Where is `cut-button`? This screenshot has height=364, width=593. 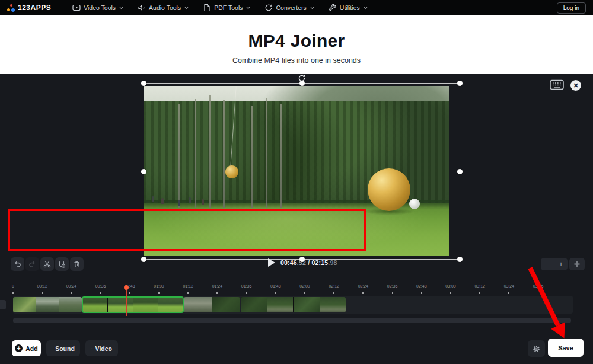 cut-button is located at coordinates (47, 264).